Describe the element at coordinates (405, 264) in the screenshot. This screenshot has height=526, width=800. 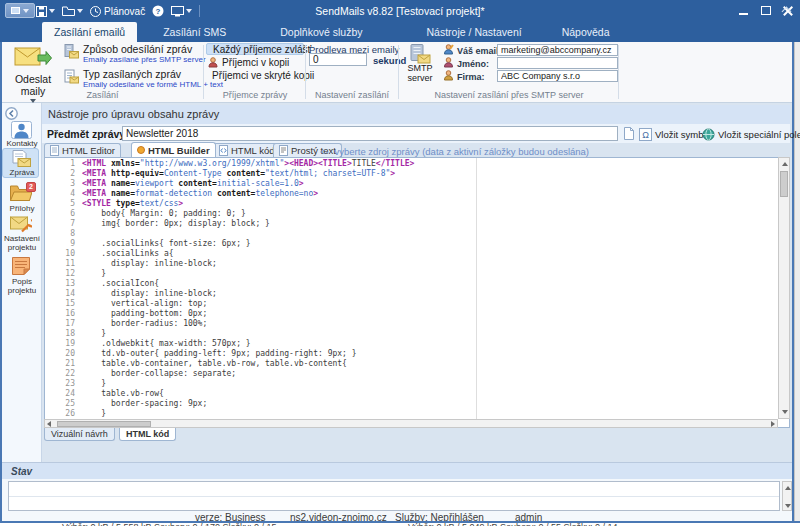
I see `code-line: 11 display: inline-block;` at that location.